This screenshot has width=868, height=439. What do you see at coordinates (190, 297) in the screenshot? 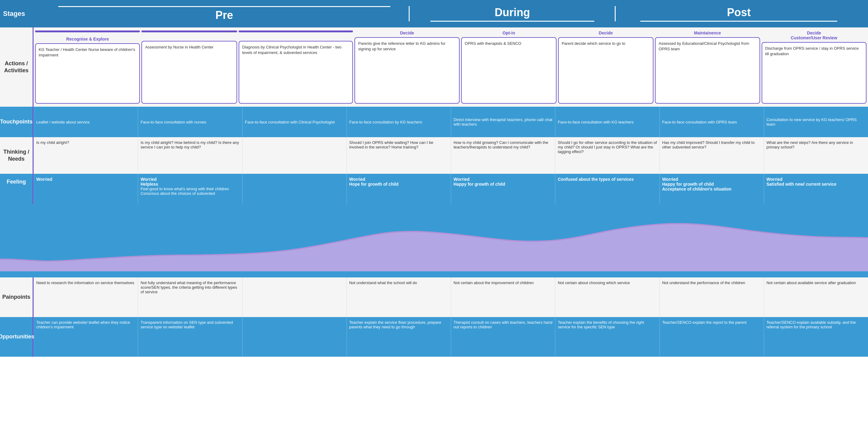
I see `pp-cell-2: Not fully understand what meaning of the…` at bounding box center [190, 297].